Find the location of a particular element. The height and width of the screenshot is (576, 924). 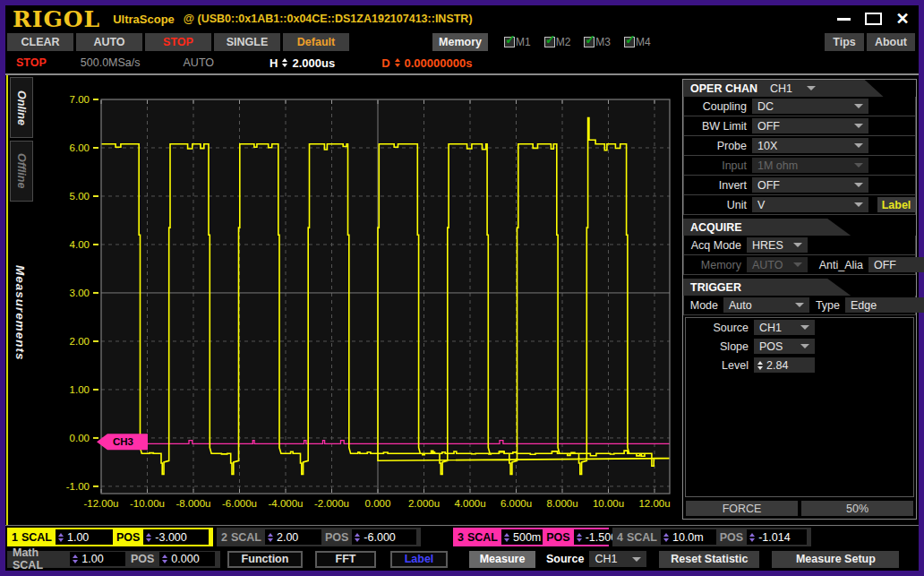

trigger-actions: FORCE 50% is located at coordinates (800, 509).